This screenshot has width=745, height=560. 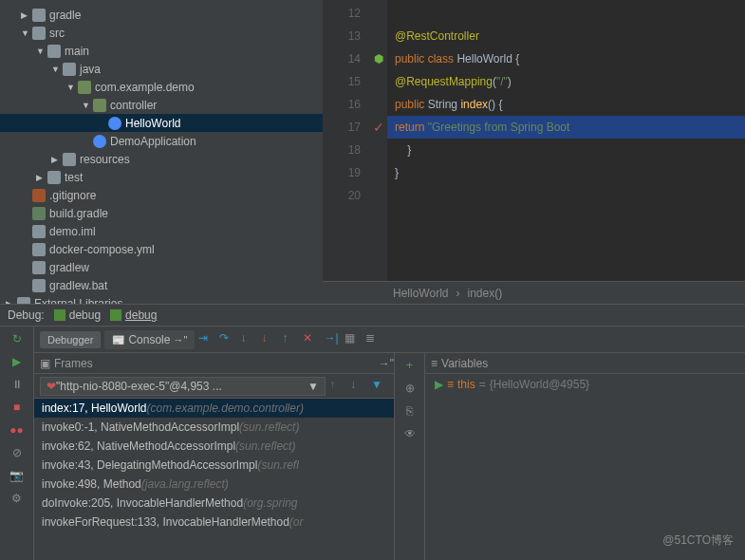 I want to click on breadcrumb-method: index(), so click(x=484, y=293).